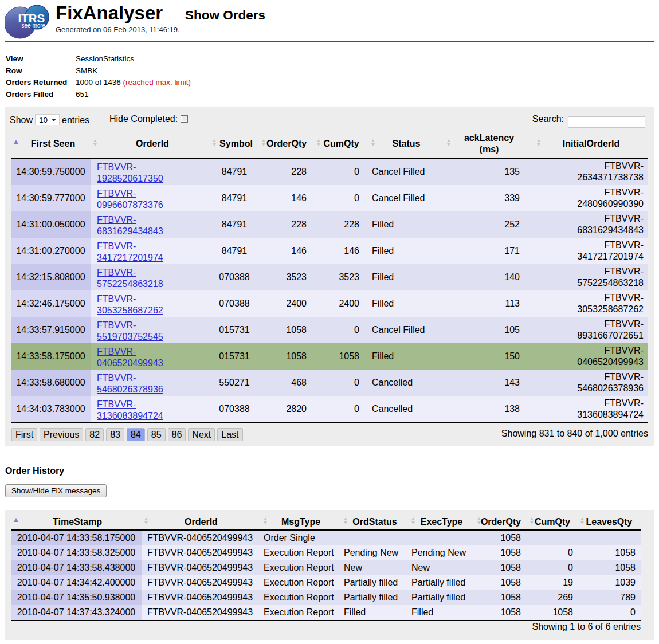 This screenshot has height=644, width=659. I want to click on page-length-select: 10, so click(47, 120).